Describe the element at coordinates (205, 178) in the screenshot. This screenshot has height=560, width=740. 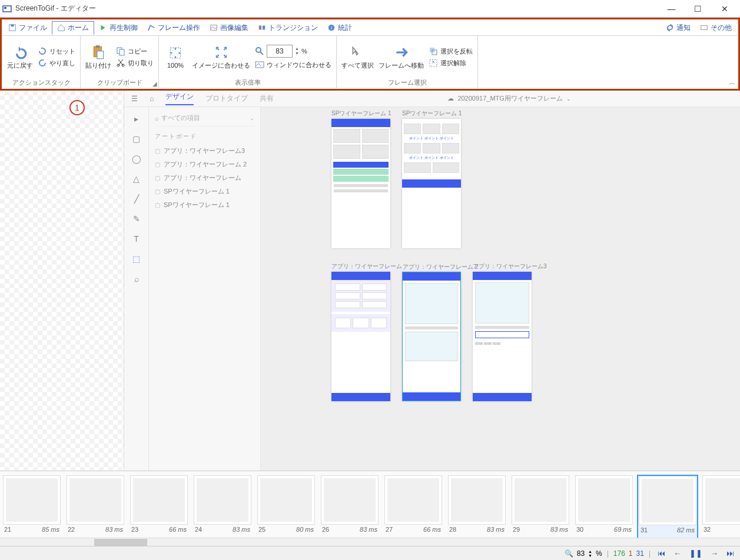
I see `layer-item: アプリ：ワイヤーフレーム` at that location.